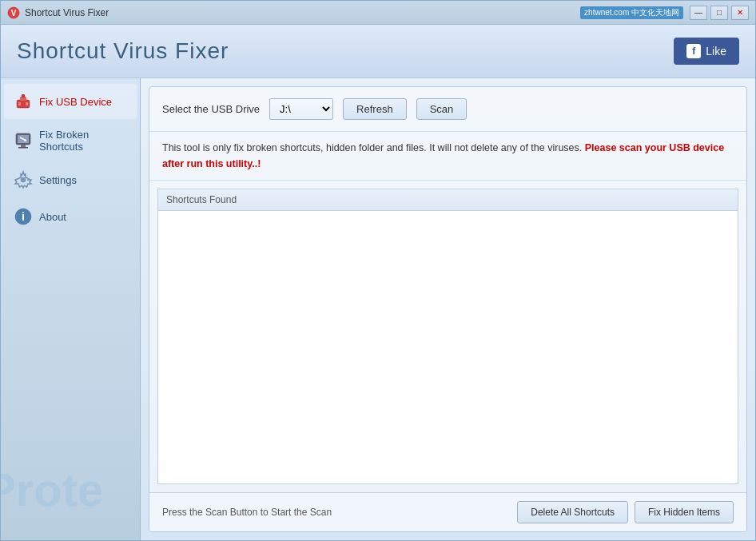 The image size is (756, 541). I want to click on sidebar-item-settings: Settings, so click(70, 180).